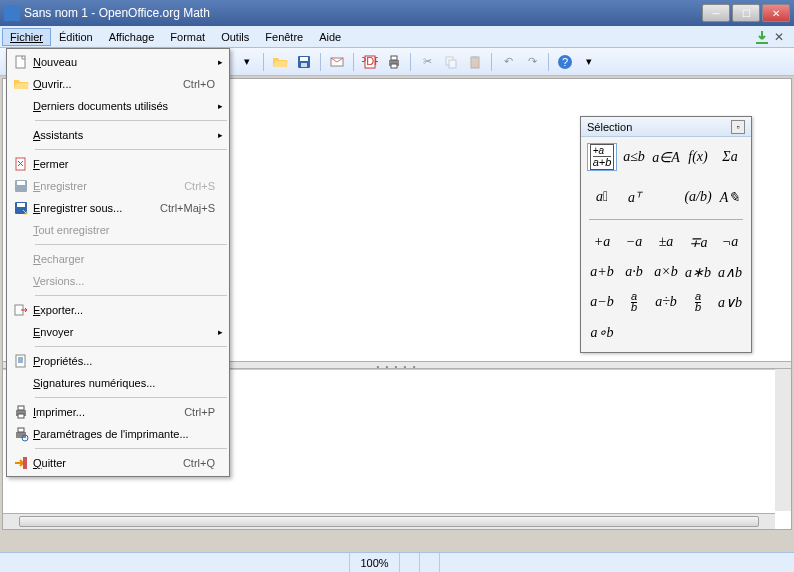 This screenshot has width=794, height=572. I want to click on menu-item-derniers-documents-utilis-s: Derniers documents utilisés▸, so click(118, 106).